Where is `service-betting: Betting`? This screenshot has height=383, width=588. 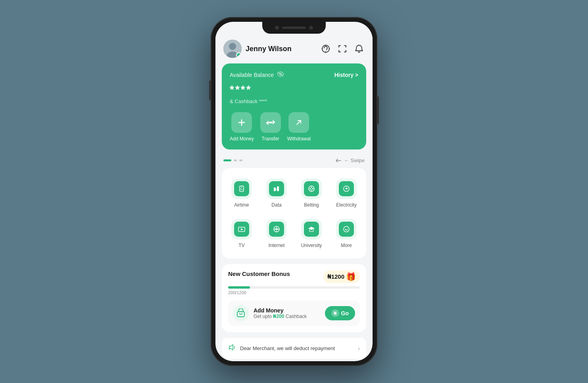
service-betting: Betting is located at coordinates (311, 193).